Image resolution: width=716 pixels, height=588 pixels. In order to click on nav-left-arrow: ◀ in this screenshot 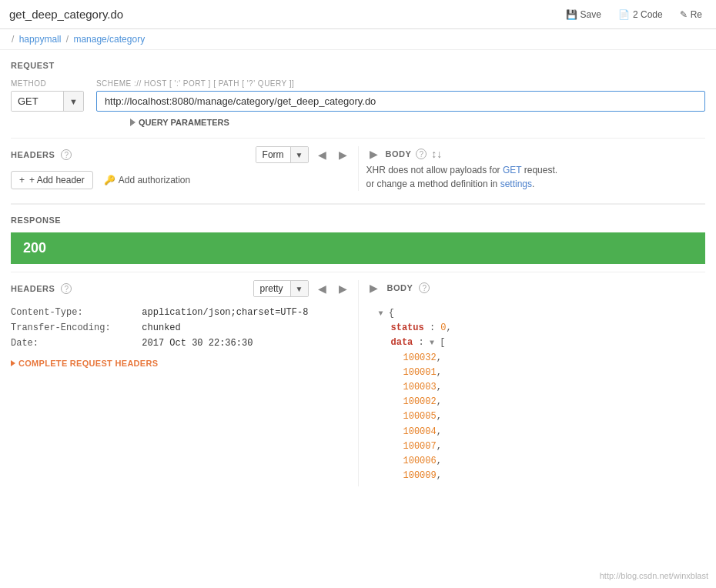, I will do `click(322, 155)`.